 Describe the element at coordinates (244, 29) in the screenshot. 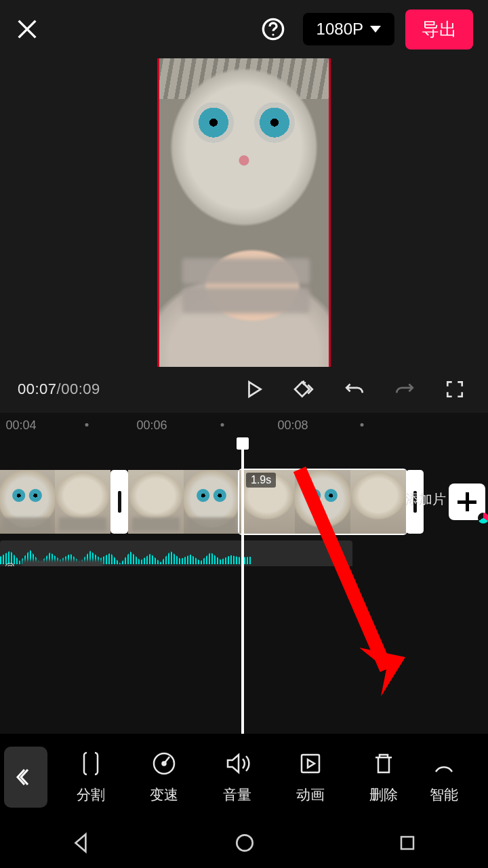

I see `top-bar: 1080P 导出` at that location.